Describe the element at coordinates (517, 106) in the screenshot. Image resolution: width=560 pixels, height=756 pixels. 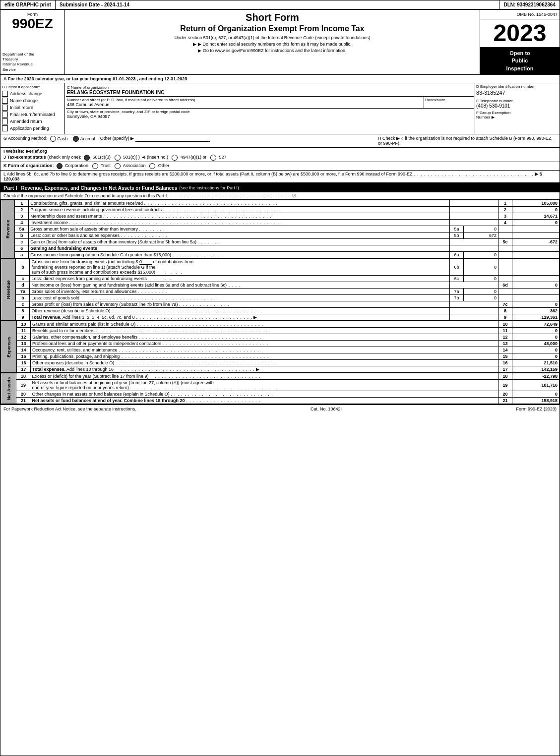
I see `phone-value: (408) 530-9101` at that location.